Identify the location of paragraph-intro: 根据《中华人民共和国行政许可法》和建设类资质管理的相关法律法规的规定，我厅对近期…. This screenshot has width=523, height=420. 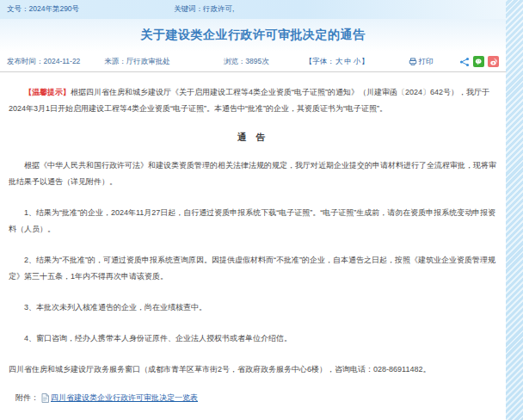
(253, 174).